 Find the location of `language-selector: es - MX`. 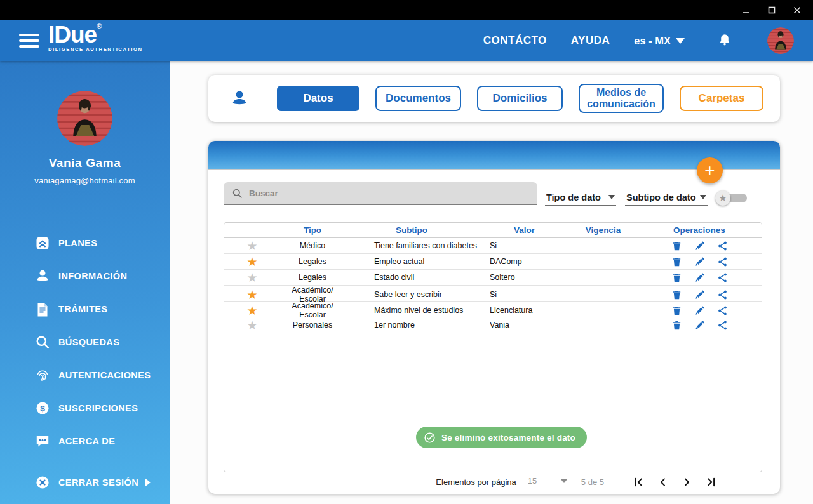

language-selector: es - MX is located at coordinates (659, 41).